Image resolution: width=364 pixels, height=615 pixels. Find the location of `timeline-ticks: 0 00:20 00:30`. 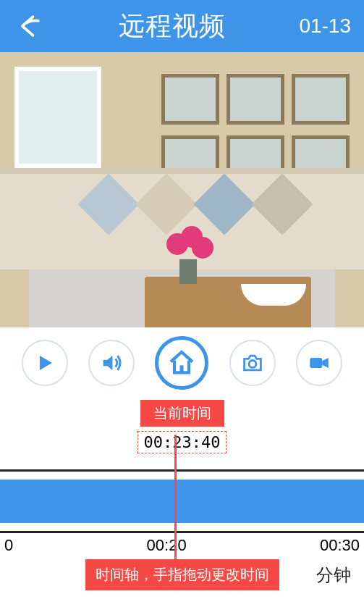

timeline-ticks: 0 00:20 00:30 is located at coordinates (182, 544).